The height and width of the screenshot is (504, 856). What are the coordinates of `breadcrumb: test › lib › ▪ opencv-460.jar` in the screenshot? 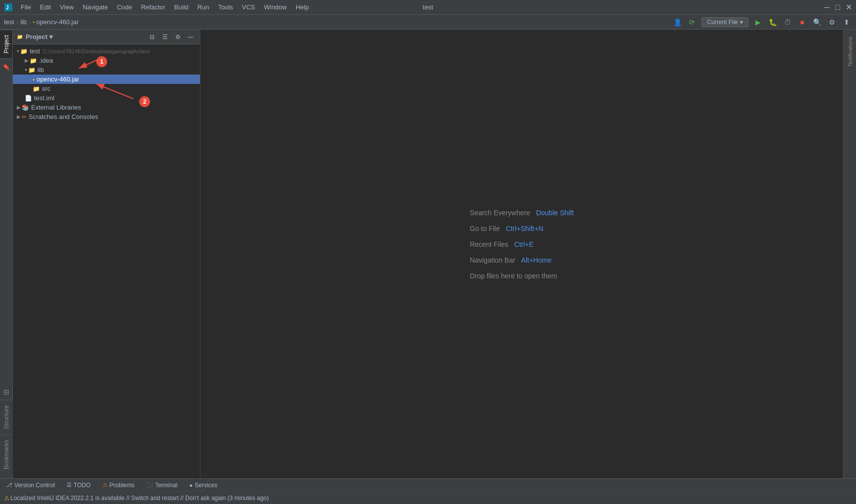 It's located at (41, 22).